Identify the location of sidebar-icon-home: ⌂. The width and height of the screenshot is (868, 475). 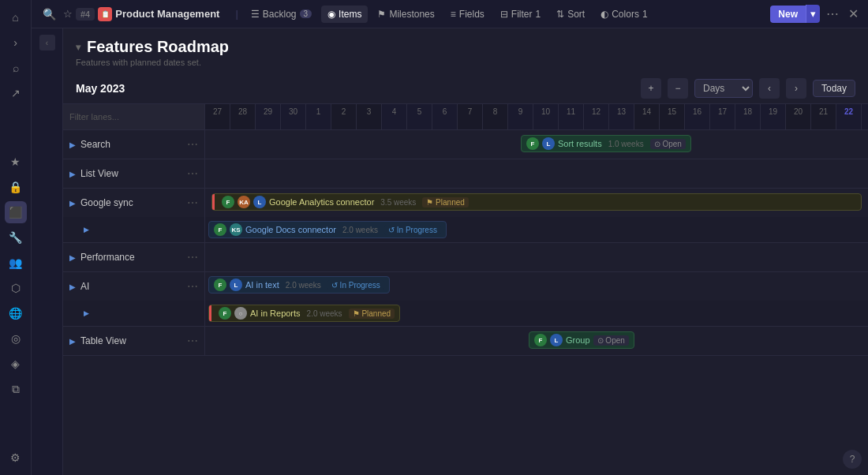
(16, 17).